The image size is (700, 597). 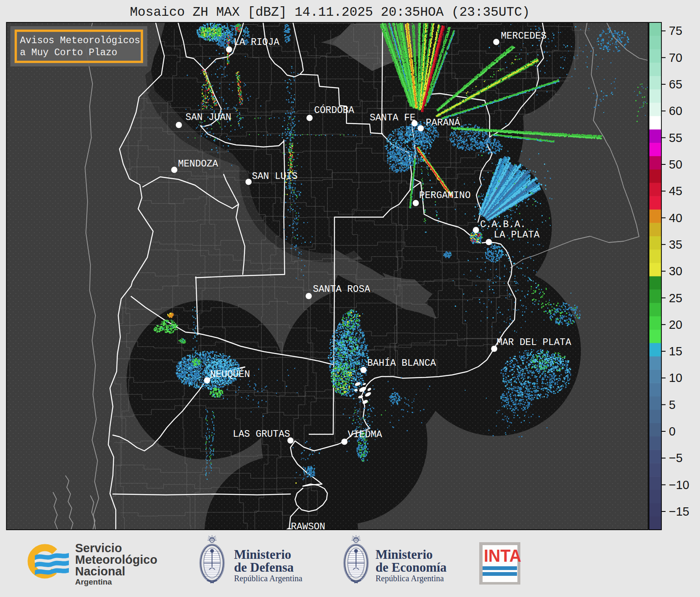 What do you see at coordinates (517, 235) in the screenshot?
I see `svg-text: LA PLATA` at bounding box center [517, 235].